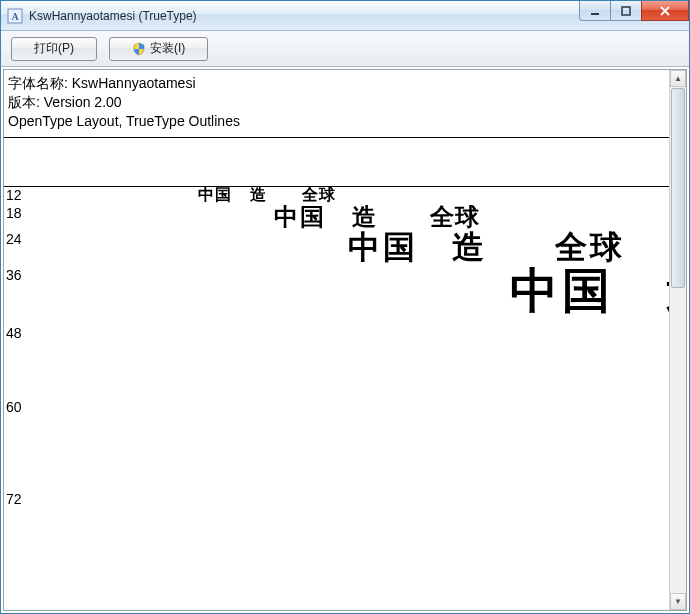 The width and height of the screenshot is (690, 614). What do you see at coordinates (17, 499) in the screenshot?
I see `size-label: 72` at bounding box center [17, 499].